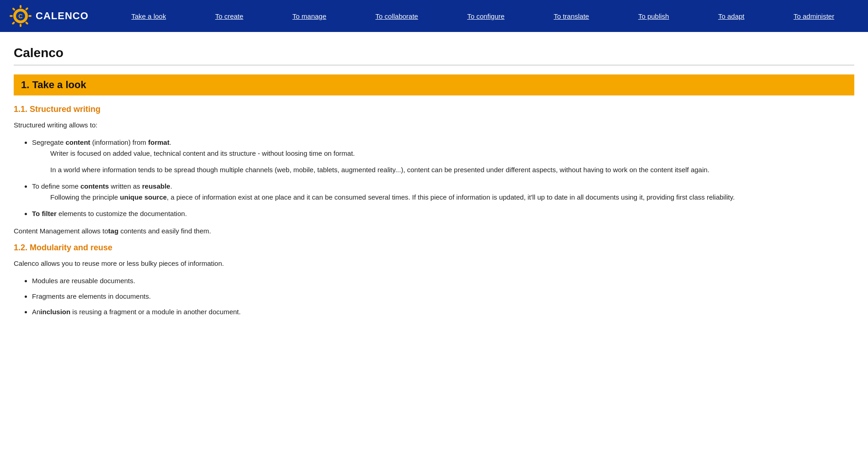 The width and height of the screenshot is (868, 454). What do you see at coordinates (434, 65) in the screenshot?
I see `title-divider` at bounding box center [434, 65].